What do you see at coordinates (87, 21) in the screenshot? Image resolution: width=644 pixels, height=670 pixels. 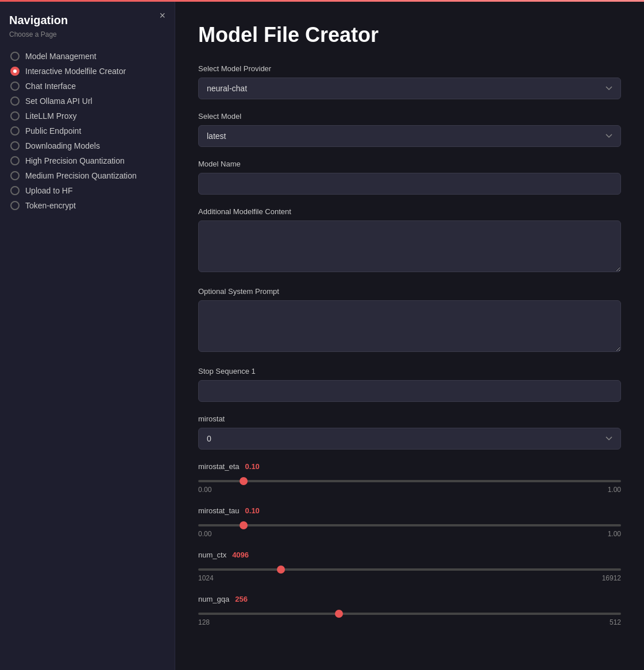 I see `nav-title: Navigation` at bounding box center [87, 21].